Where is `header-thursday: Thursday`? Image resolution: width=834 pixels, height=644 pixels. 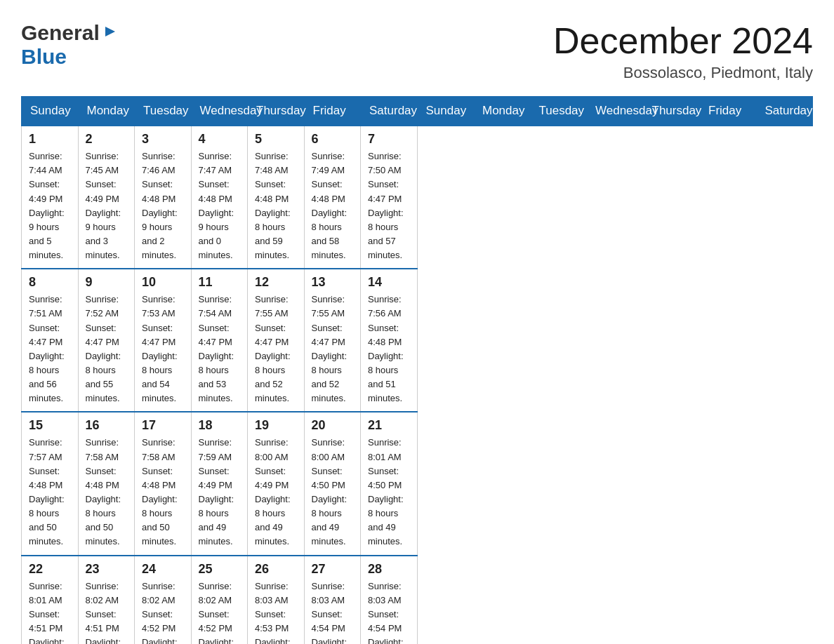
header-thursday: Thursday is located at coordinates (277, 112).